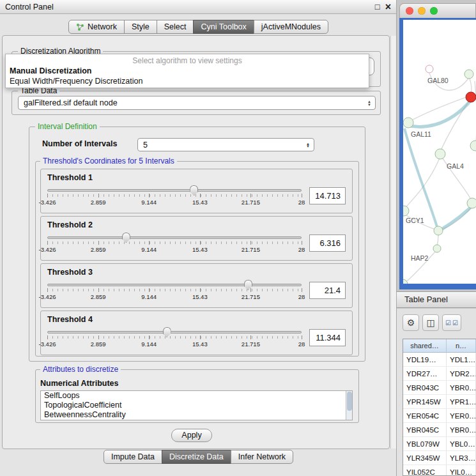  I want to click on intervals-count-combobox: 5 ▲▼, so click(226, 144).